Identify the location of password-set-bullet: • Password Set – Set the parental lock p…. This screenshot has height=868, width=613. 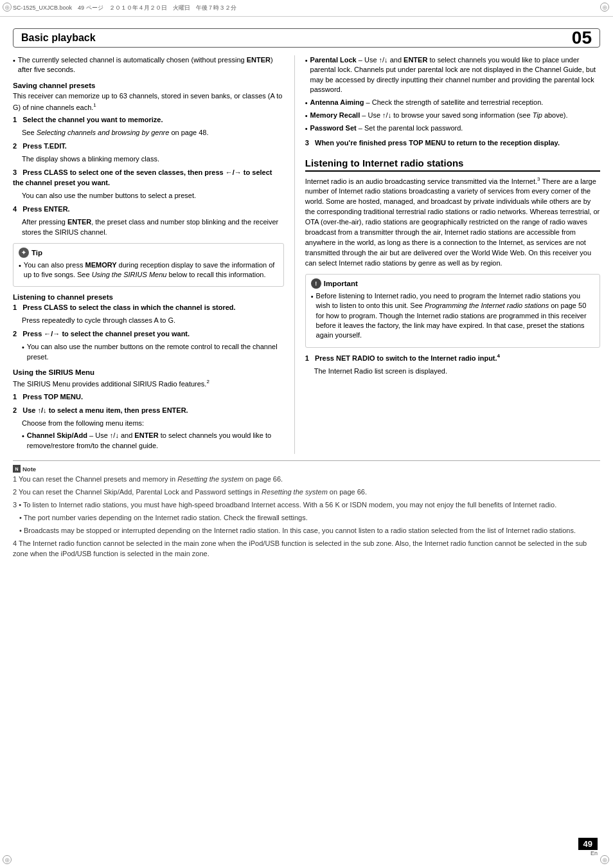
(452, 129).